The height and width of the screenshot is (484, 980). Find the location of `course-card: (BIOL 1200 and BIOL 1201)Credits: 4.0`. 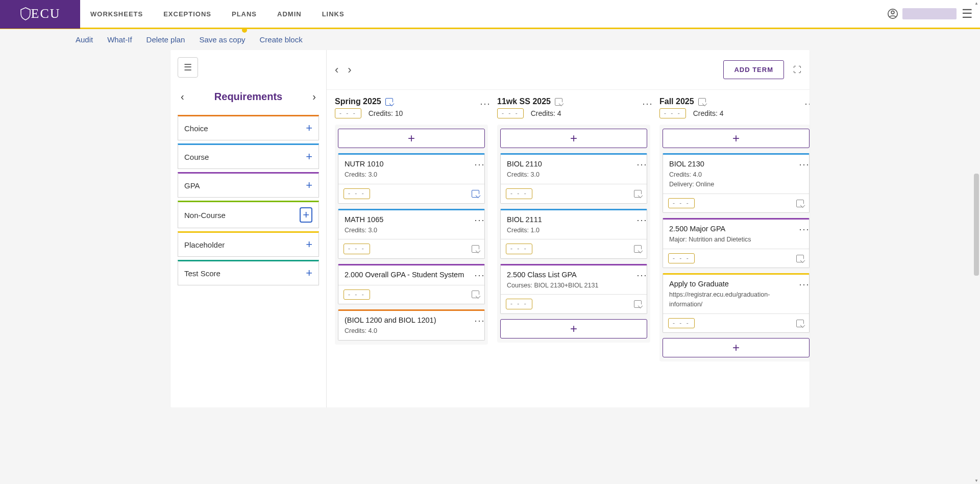

course-card: (BIOL 1200 and BIOL 1201)Credits: 4.0 is located at coordinates (411, 325).